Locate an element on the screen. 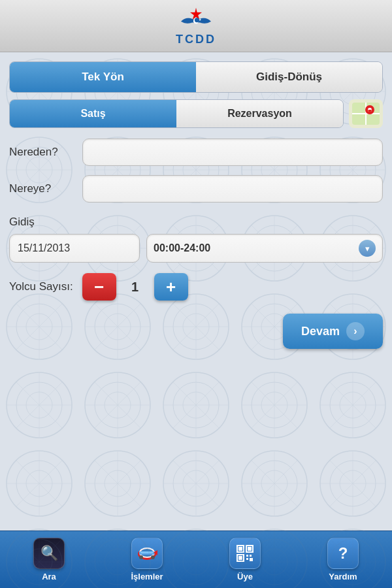 The width and height of the screenshot is (392, 588). train-icon is located at coordinates (147, 553).